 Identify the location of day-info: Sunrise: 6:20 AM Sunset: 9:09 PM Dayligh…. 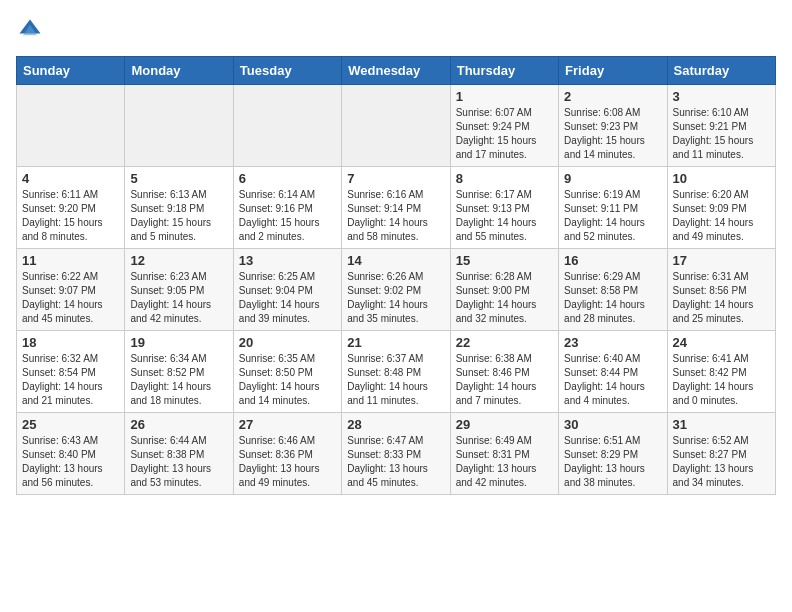
(722, 216).